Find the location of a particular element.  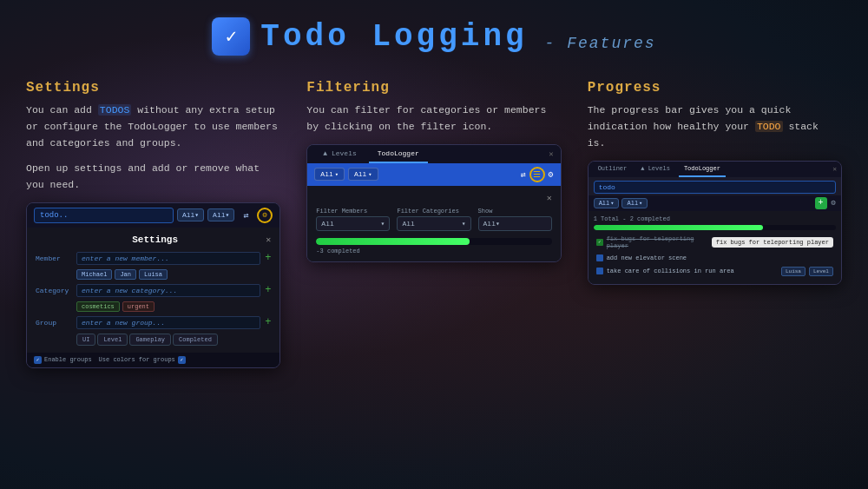

filter-all-member-btn: All ▾ is located at coordinates (330, 174).